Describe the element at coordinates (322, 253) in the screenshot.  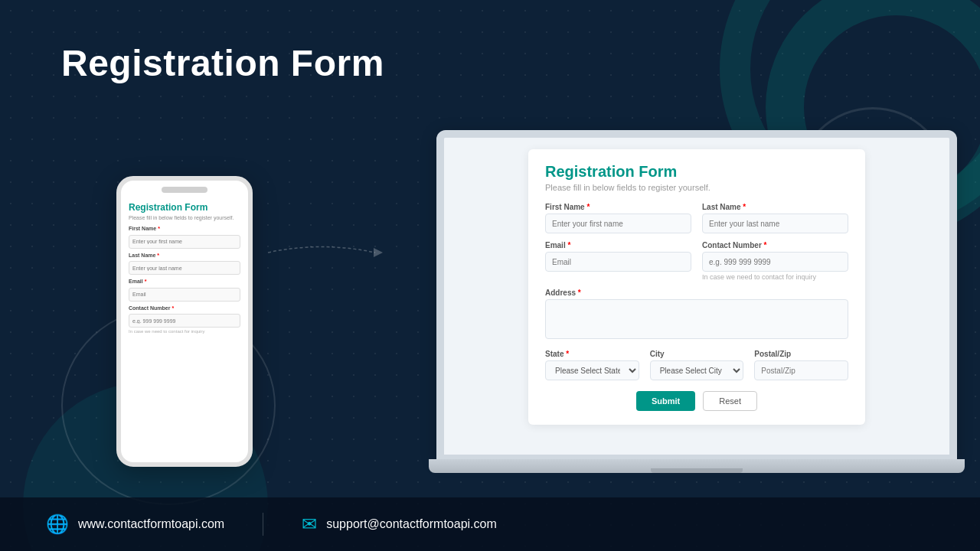
I see `arrow-decoration` at that location.